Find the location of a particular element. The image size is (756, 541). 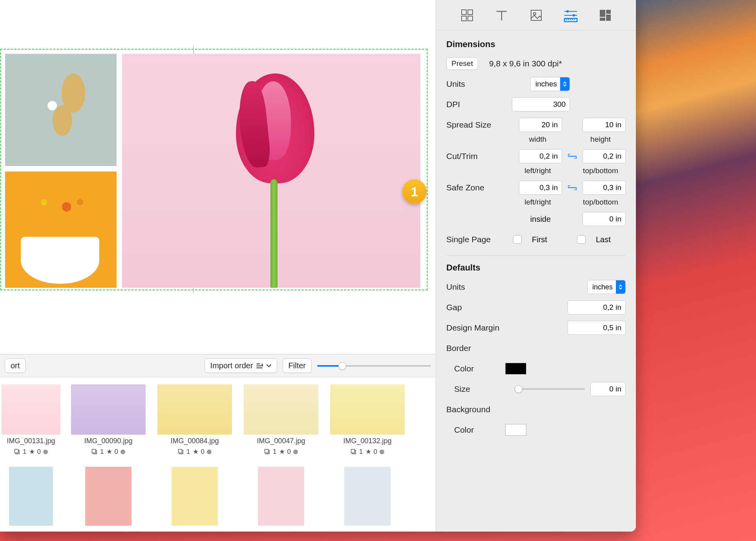

thumbnail-item: IMG_00132.jpg 1 ★0 is located at coordinates (367, 420).